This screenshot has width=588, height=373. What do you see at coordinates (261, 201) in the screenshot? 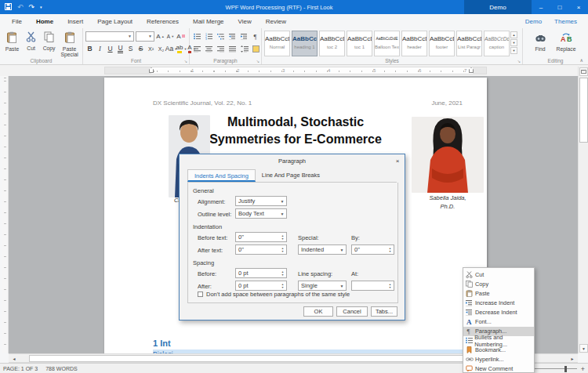
I see `alignment-combo: Justify▼` at bounding box center [261, 201].